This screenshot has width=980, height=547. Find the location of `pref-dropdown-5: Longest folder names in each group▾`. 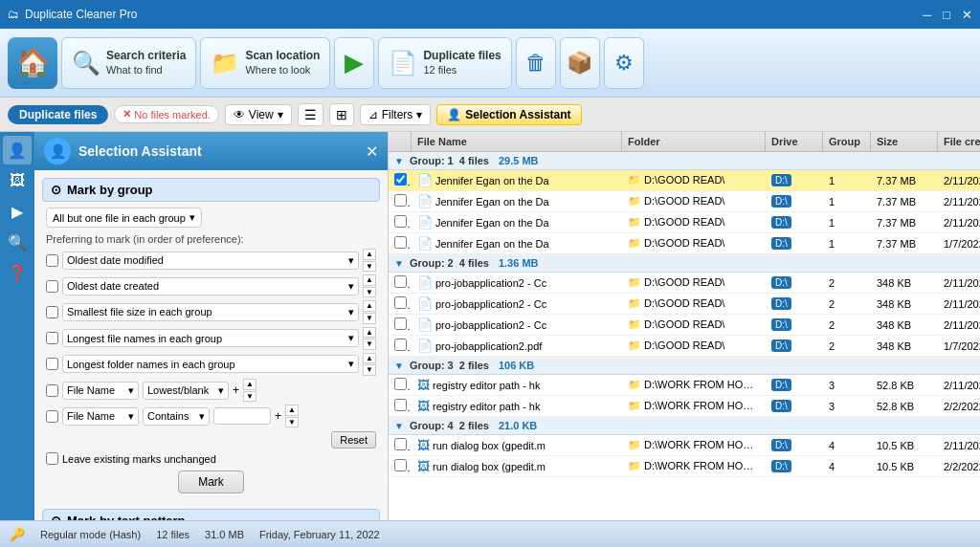

pref-dropdown-5: Longest folder names in each group▾ is located at coordinates (211, 363).